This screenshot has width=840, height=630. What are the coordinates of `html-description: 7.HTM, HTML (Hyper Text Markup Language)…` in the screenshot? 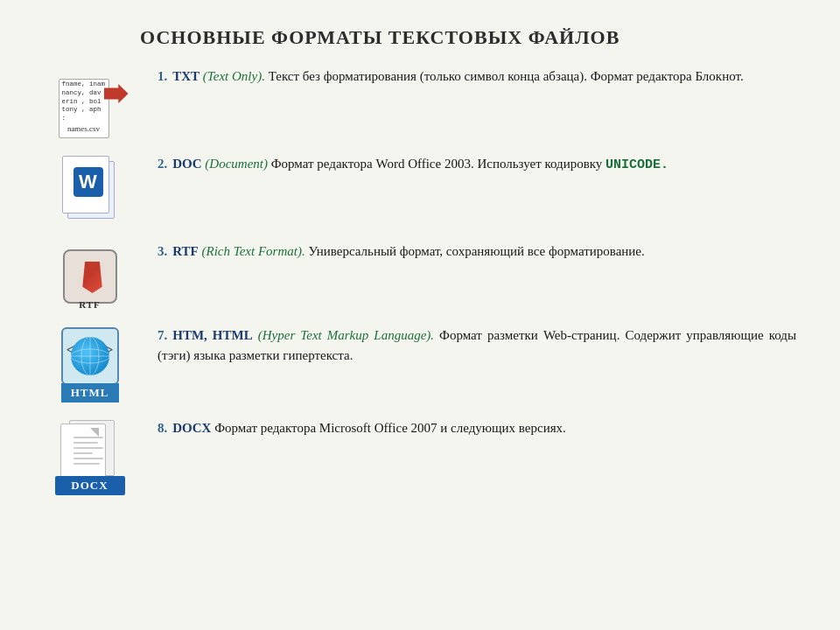 It's located at (477, 346).